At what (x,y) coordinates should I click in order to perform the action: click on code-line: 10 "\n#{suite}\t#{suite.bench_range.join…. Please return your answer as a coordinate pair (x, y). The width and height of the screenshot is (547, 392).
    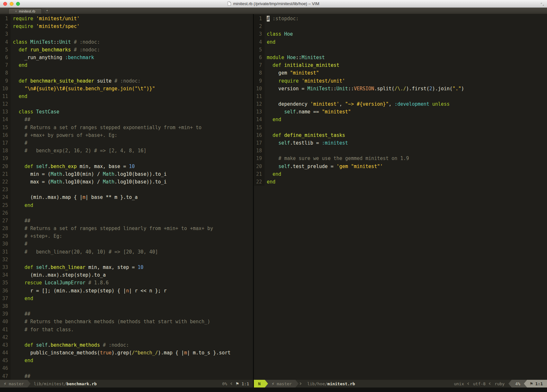
    Looking at the image, I should click on (127, 89).